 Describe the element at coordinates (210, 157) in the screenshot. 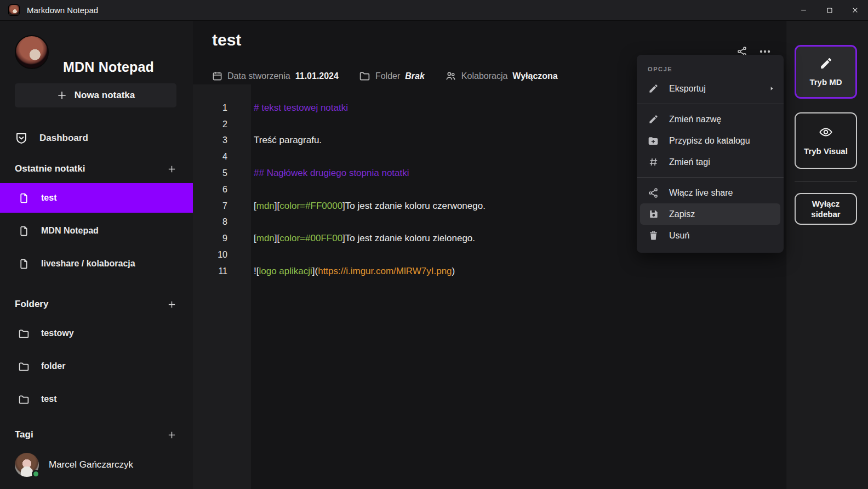

I see `line-number: 4` at that location.